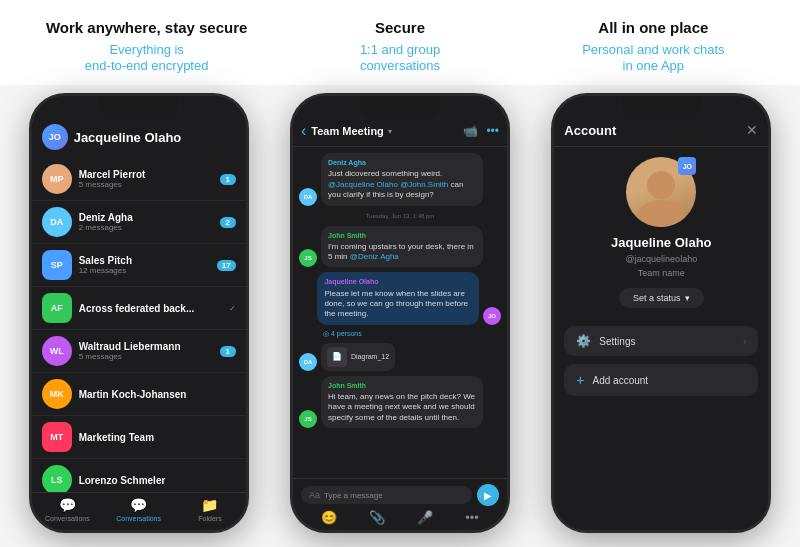 The height and width of the screenshot is (547, 800). Describe the element at coordinates (580, 380) in the screenshot. I see `add-icon: +` at that location.